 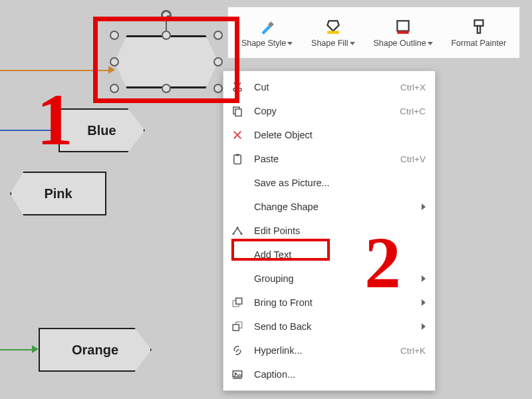 I want to click on orange-arrow-top, so click(x=55, y=70).